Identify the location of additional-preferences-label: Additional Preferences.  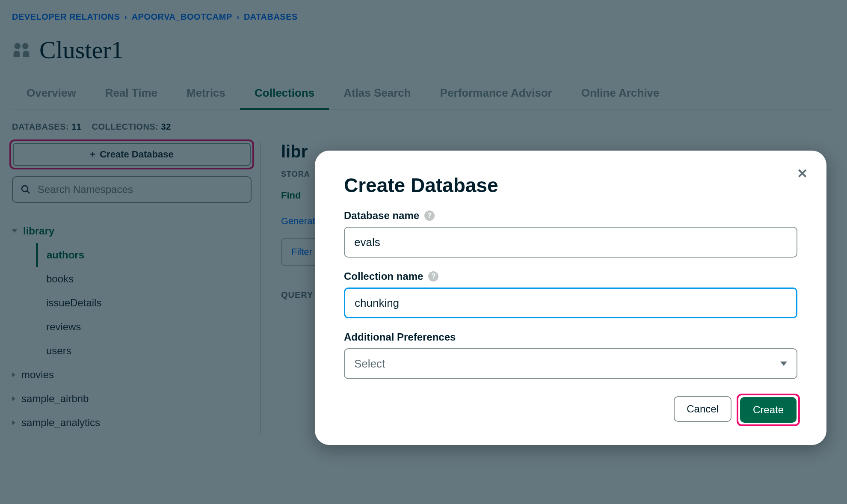
(400, 337).